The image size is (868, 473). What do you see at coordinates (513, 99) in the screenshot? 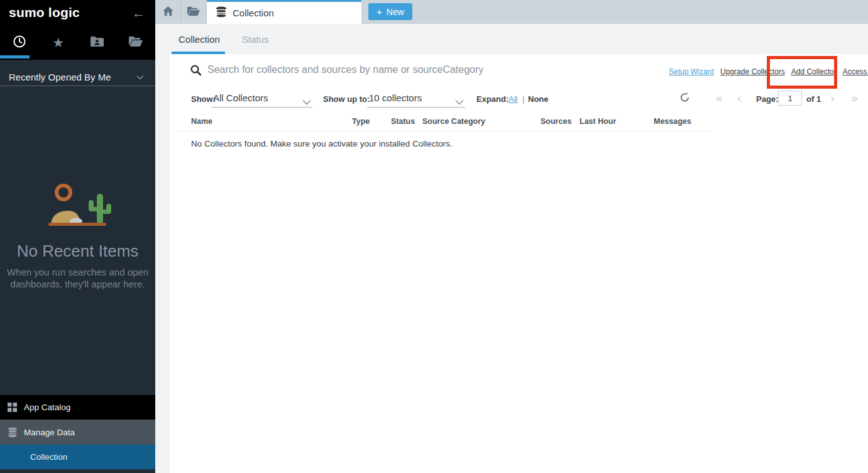
I see `expand-all-link: All` at bounding box center [513, 99].